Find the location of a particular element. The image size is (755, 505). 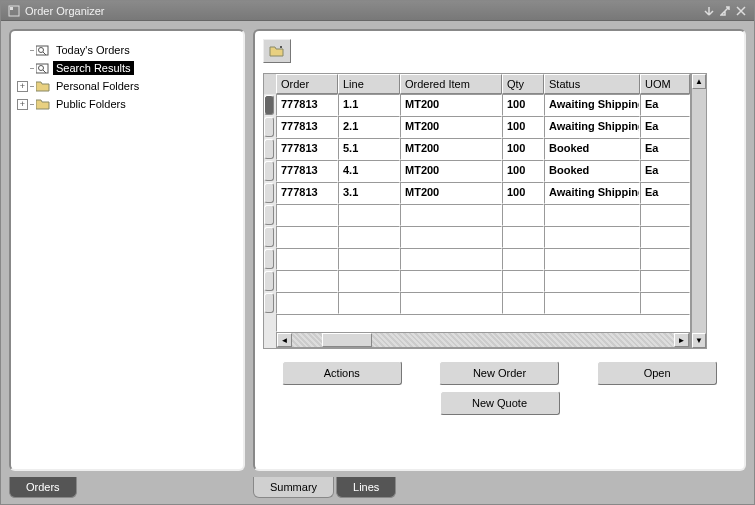

tab-lines: Lines is located at coordinates (366, 488).